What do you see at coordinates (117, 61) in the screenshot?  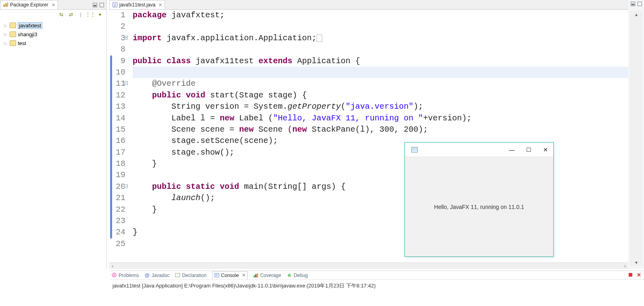 I see `line-number: 9` at bounding box center [117, 61].